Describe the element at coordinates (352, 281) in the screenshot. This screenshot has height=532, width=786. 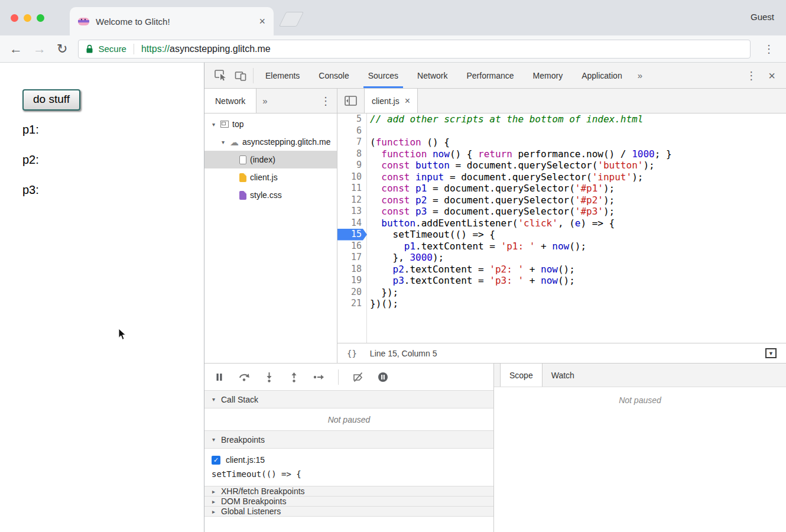
I see `line-number: 19` at that location.